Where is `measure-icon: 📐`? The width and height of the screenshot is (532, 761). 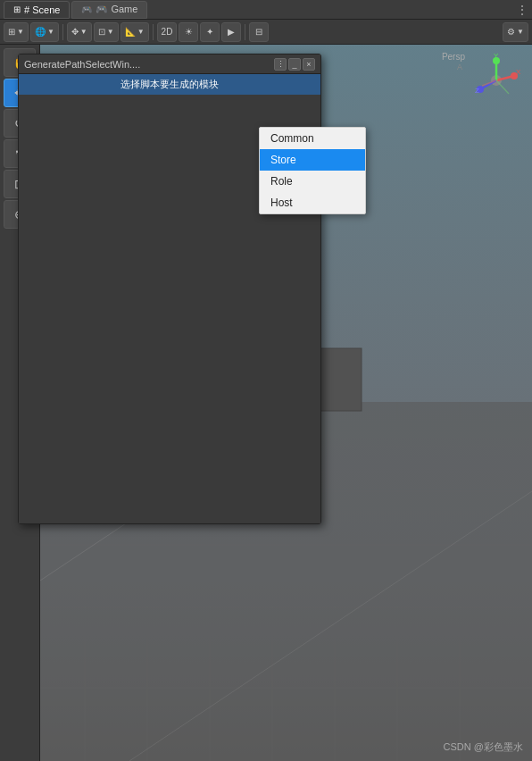
measure-icon: 📐 is located at coordinates (130, 32).